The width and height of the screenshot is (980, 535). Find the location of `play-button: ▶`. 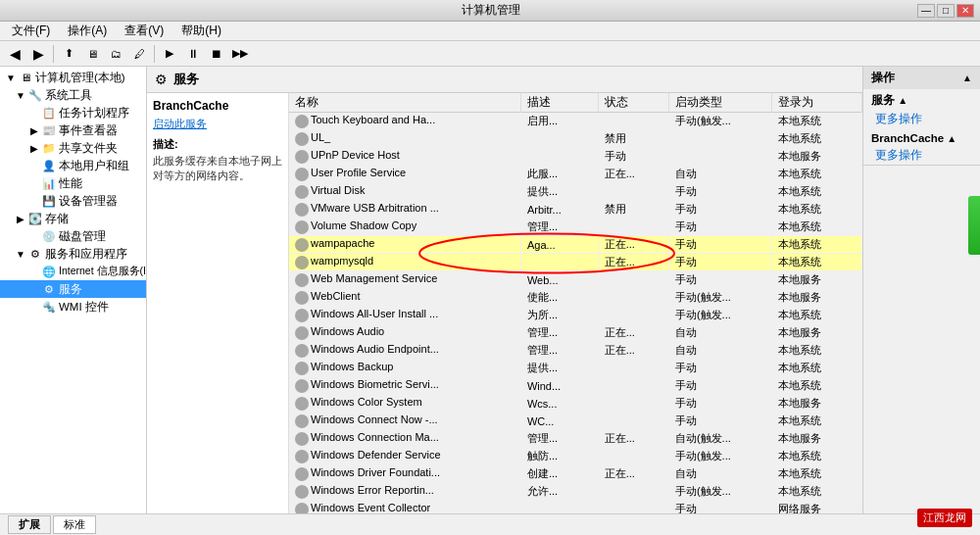

play-button: ▶ is located at coordinates (170, 54).